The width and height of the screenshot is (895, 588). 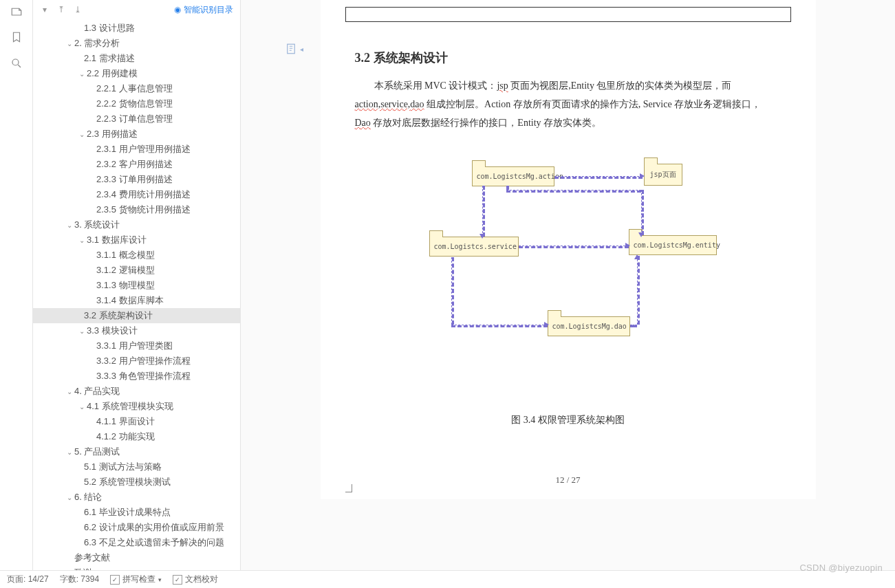 I want to click on status-bar: 页面: 14/27 字数: 7394 ✓ 拼写检查 ▾ ✓ 文档校对, so click(x=447, y=579).